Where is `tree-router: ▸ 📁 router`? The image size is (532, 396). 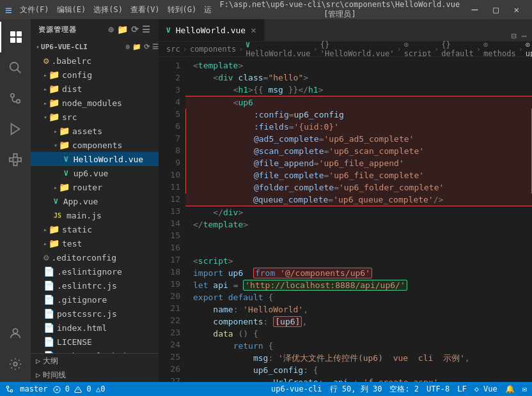
tree-router: ▸ 📁 router is located at coordinates (95, 187).